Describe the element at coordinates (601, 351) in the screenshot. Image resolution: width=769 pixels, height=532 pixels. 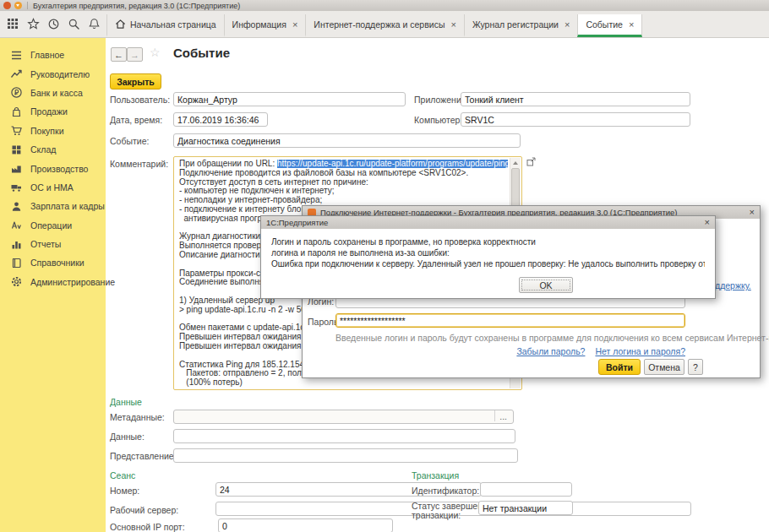
I see `login-links-row: Забыли пароль? Нет логина и пароля?` at that location.